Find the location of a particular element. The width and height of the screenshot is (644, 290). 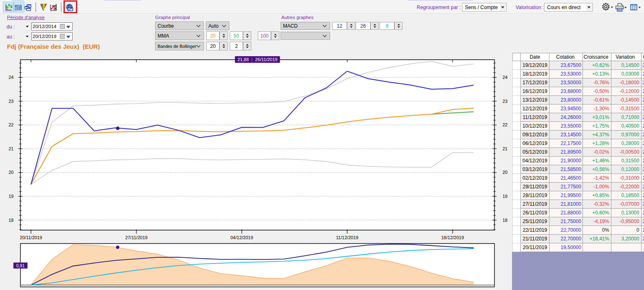

svg-text: 27/11/2019 is located at coordinates (136, 238).